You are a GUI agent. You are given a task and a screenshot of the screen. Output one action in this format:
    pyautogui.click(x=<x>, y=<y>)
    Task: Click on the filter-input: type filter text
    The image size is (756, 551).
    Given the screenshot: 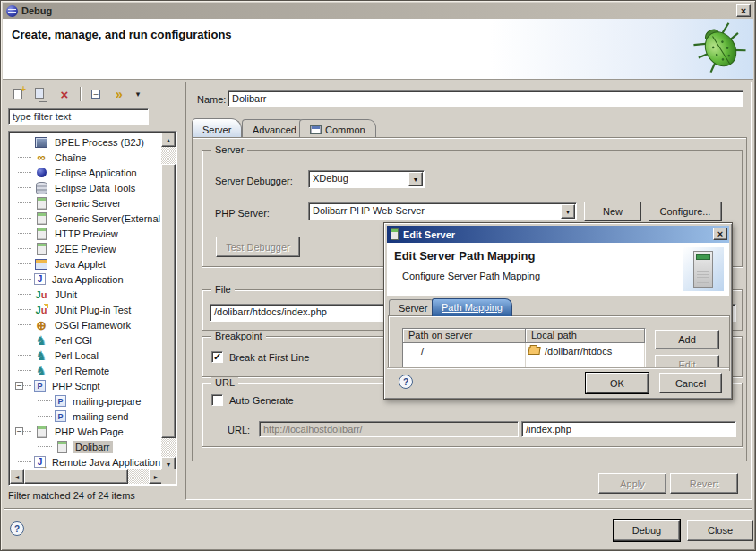 What is the action you would take?
    pyautogui.click(x=79, y=116)
    